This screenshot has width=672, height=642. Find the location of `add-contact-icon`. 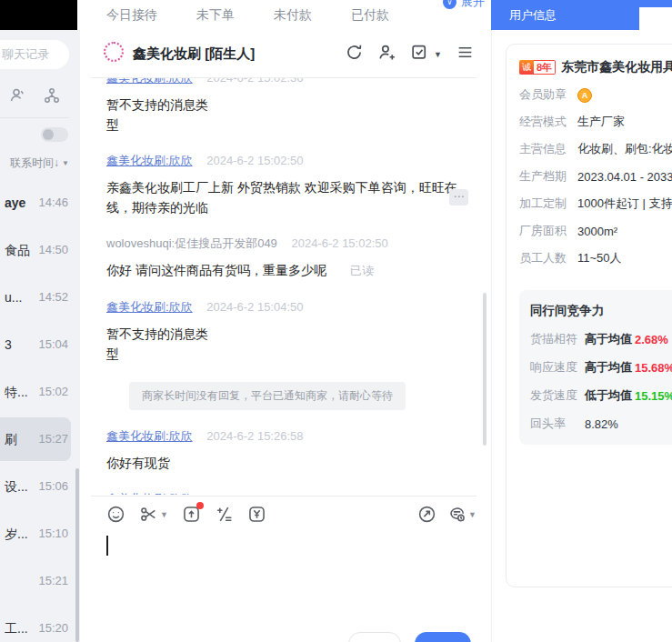

add-contact-icon is located at coordinates (387, 55).